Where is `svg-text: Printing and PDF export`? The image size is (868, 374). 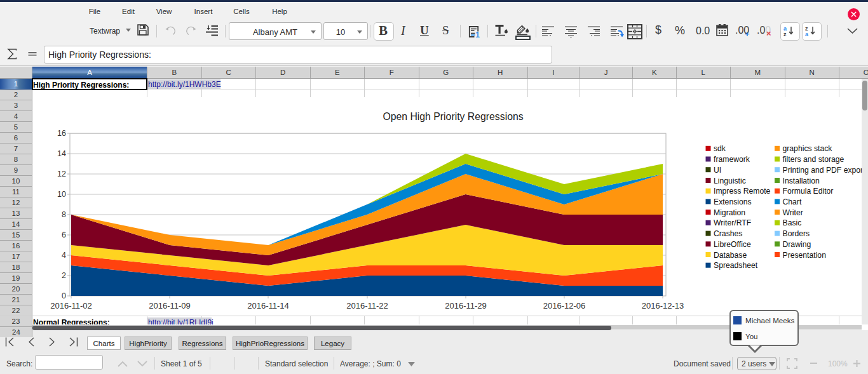
svg-text: Printing and PDF export is located at coordinates (825, 170).